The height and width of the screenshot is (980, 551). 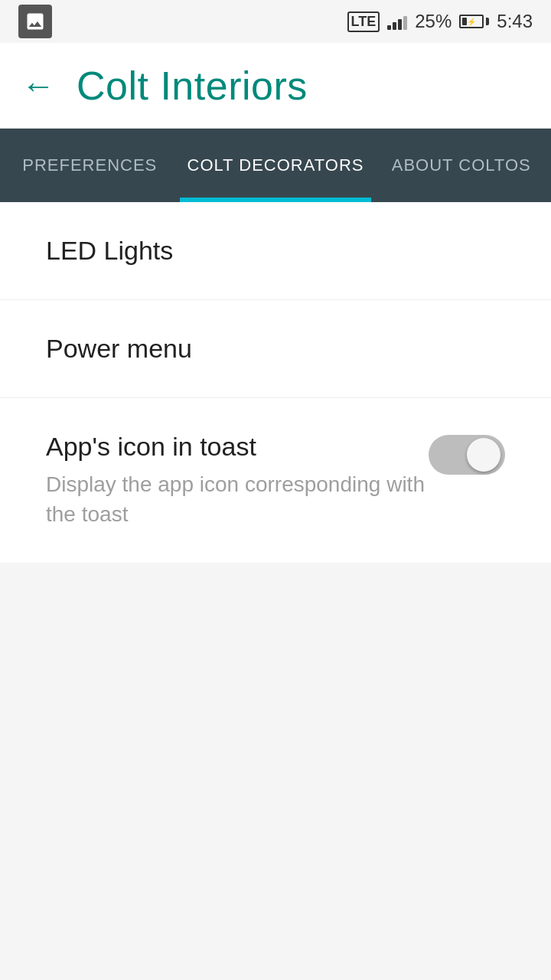 What do you see at coordinates (276, 481) in the screenshot?
I see `app-icon-toast-row: App's icon in toast Display the app icon…` at bounding box center [276, 481].